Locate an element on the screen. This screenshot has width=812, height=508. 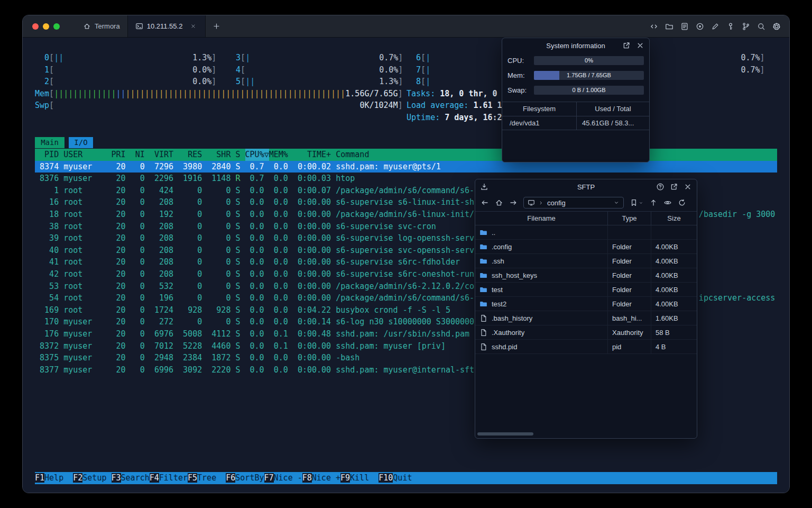
cell-cmd-tail: ipcserver-access is located at coordinates (737, 298).